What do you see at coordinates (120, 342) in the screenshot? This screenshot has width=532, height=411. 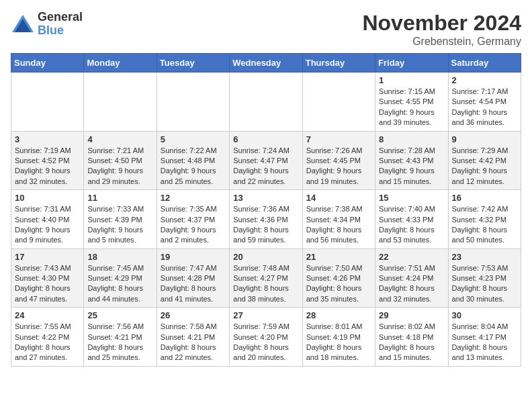 I see `day-info: Sunrise: 7:56 AM Sunset: 4:21 PM Dayligh…` at bounding box center [120, 342].